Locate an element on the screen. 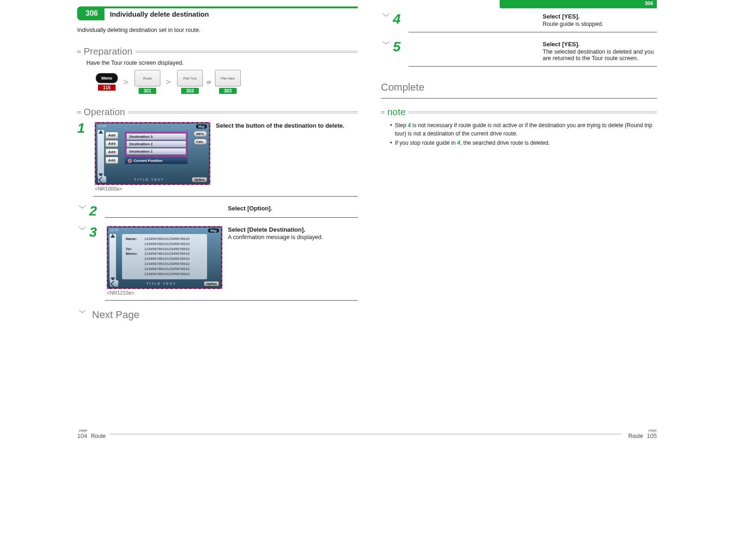 The image size is (734, 560). step-2: 2 Select [Option]. is located at coordinates (217, 213).